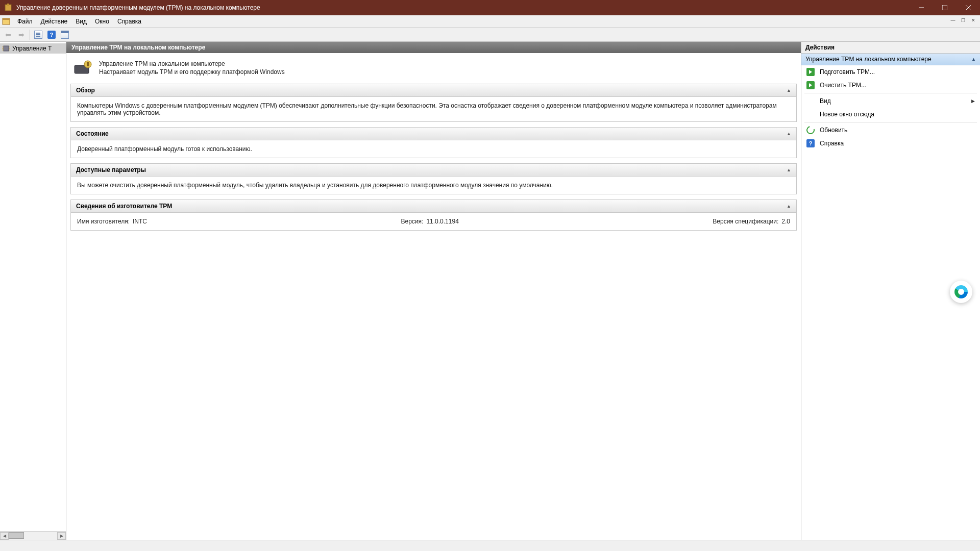  What do you see at coordinates (83, 68) in the screenshot?
I see `tpm-intro-icon` at bounding box center [83, 68].